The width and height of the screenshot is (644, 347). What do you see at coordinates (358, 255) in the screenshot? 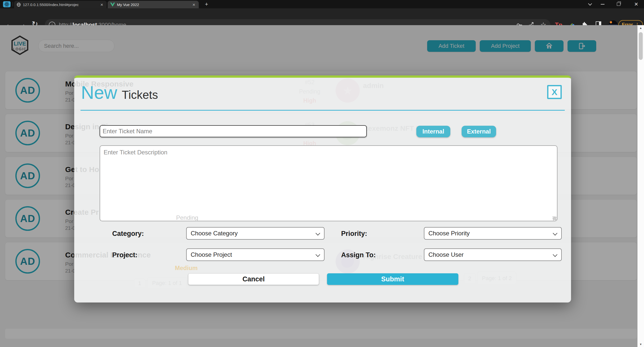
I see `assign-to-label: Assign To:` at bounding box center [358, 255].